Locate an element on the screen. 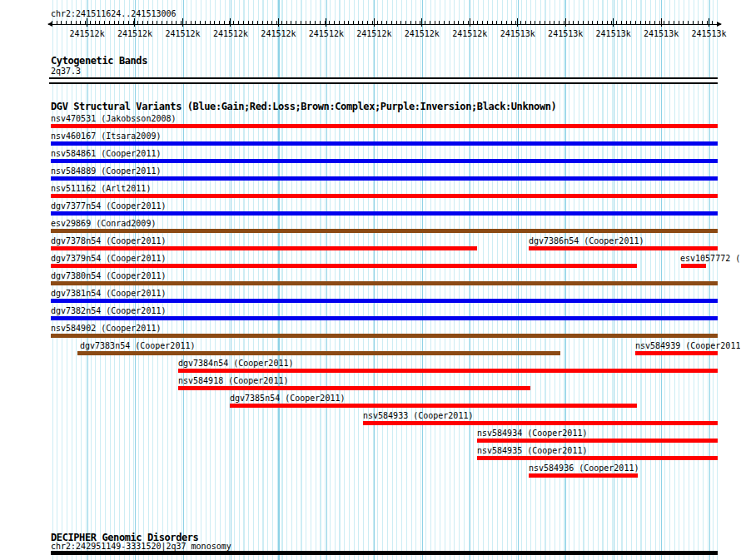 The height and width of the screenshot is (560, 741). variant-label: nsv584902 (Cooper2011) is located at coordinates (106, 329).